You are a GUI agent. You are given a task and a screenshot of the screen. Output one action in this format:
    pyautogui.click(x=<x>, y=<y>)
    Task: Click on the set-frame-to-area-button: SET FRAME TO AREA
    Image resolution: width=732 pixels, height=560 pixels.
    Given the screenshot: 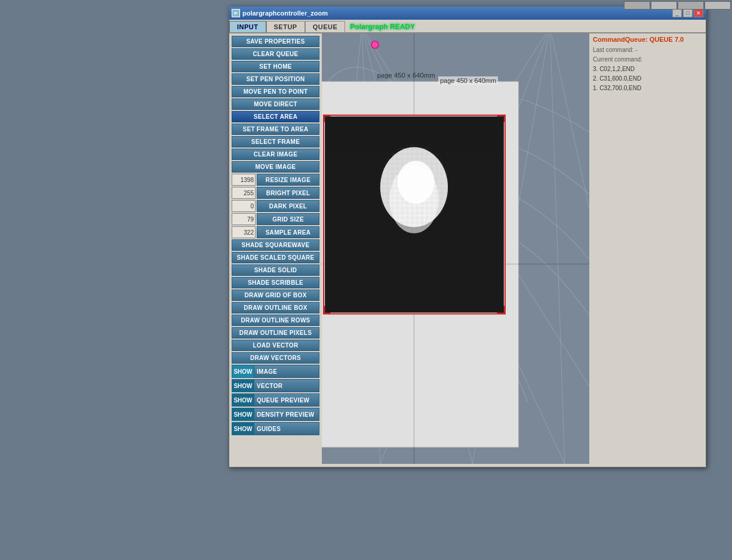 What is the action you would take?
    pyautogui.click(x=276, y=129)
    